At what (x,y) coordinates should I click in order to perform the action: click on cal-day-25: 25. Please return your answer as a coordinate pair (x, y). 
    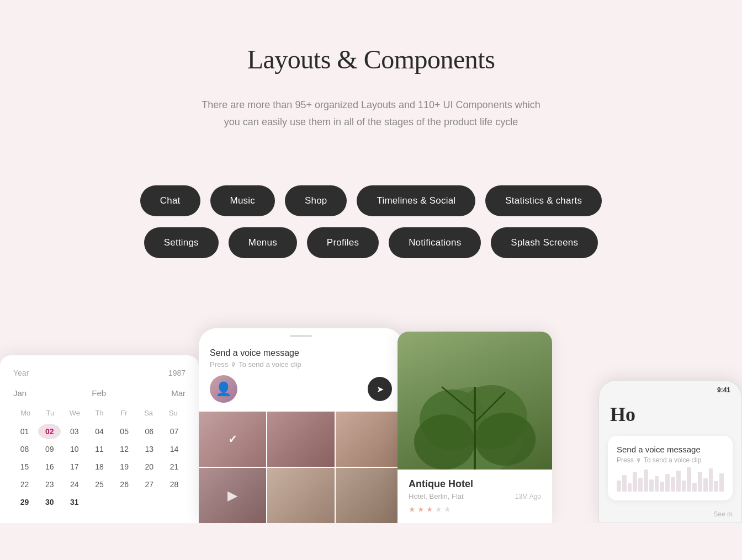
    Looking at the image, I should click on (99, 484).